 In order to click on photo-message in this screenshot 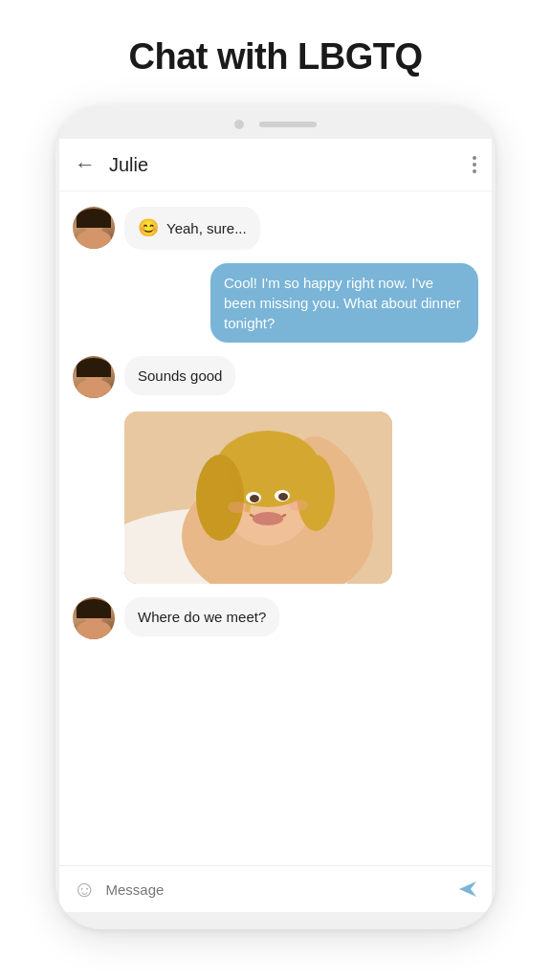, I will do `click(258, 498)`.